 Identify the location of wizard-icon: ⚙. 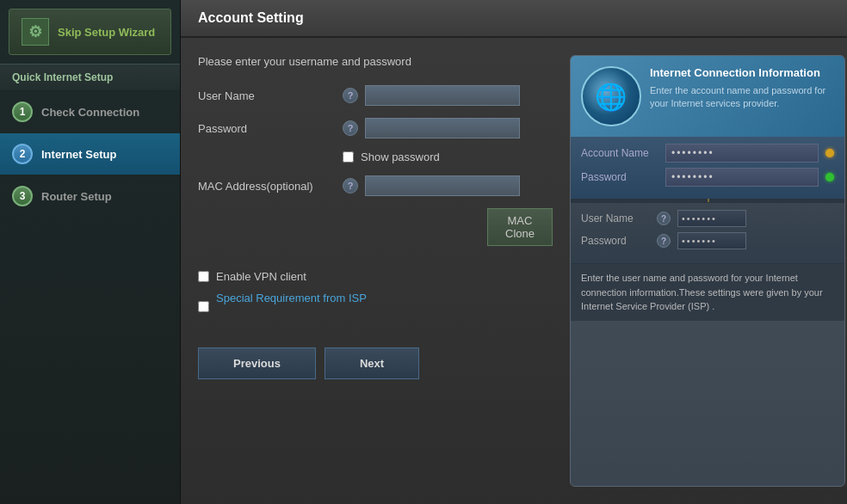
(35, 32).